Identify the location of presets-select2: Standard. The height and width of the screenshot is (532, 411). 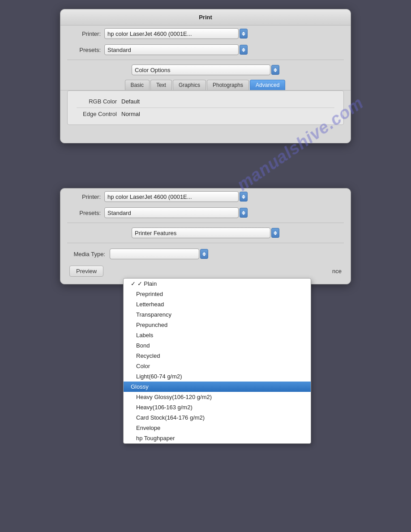
(171, 213).